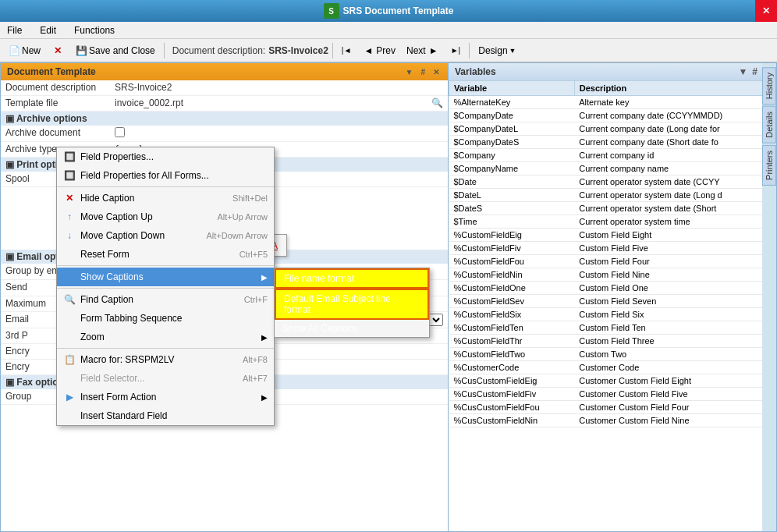  Describe the element at coordinates (165, 360) in the screenshot. I see `ctx-macro: 📋 Macro for: SRSPM2LV Alt+F8` at that location.